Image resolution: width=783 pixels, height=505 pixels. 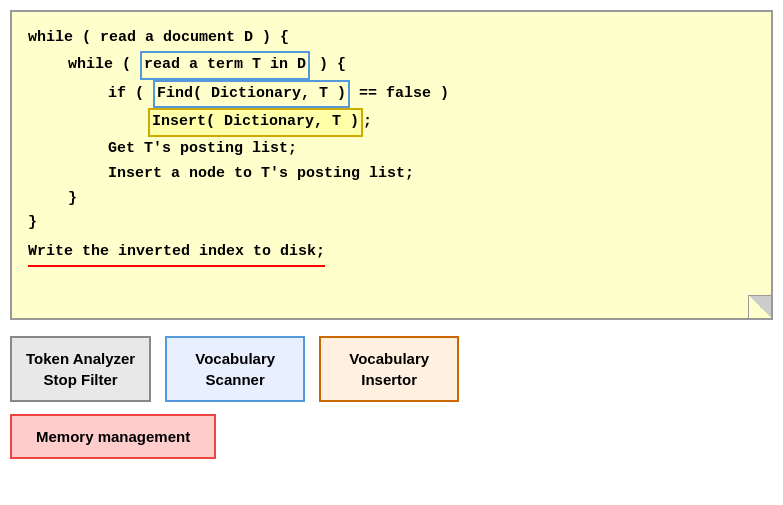 I want to click on code-text: == false ), so click(x=400, y=94).